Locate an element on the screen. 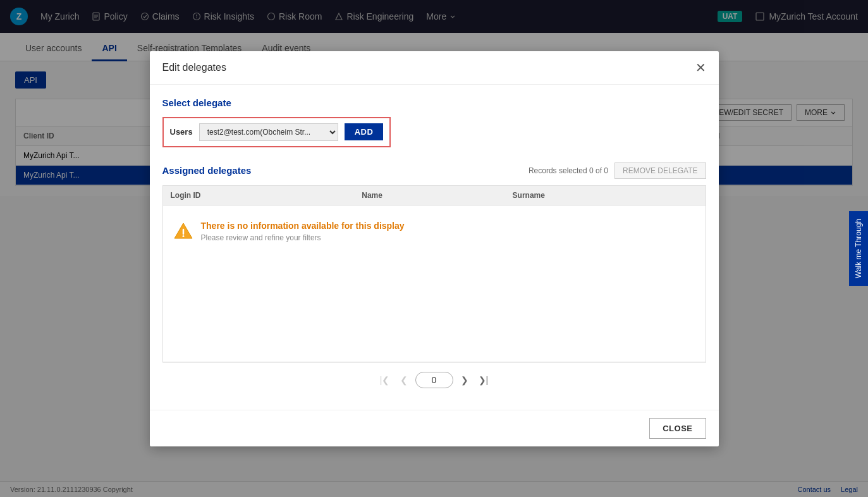  assigned-delegates-title: Assigned delegates is located at coordinates (207, 171).